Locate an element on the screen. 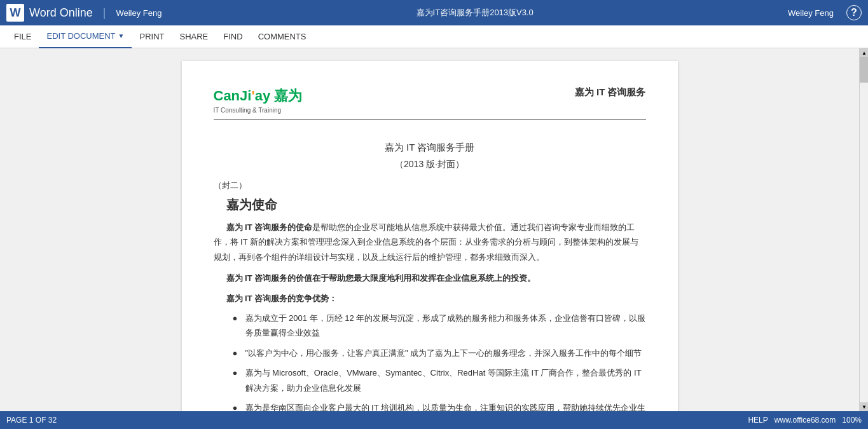 This screenshot has width=868, height=429. menu-find: FIND is located at coordinates (233, 37).